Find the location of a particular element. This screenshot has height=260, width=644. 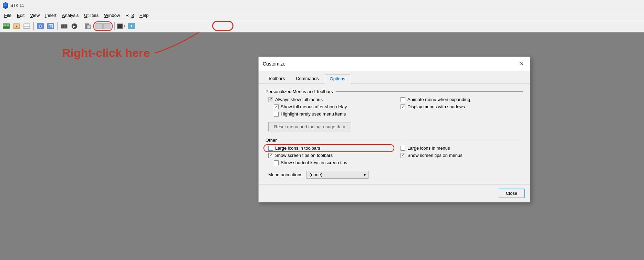

personalized-left: Always show full menus Show full menus a… is located at coordinates (328, 108).